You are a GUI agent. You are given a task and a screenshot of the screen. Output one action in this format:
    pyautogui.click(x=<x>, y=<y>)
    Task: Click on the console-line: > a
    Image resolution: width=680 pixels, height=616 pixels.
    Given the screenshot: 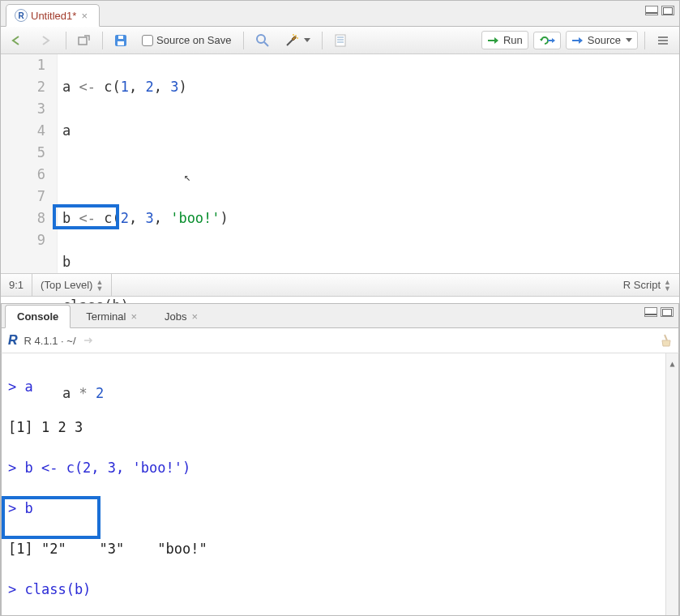 What is the action you would take?
    pyautogui.click(x=342, y=387)
    